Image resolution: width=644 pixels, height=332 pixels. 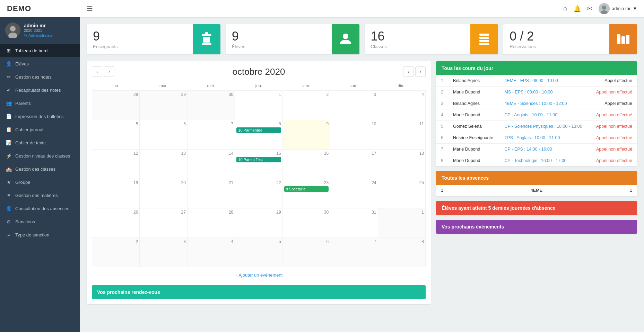 I want to click on sidebar-item-type-sanction: ≡ Type de sanction, so click(x=40, y=235).